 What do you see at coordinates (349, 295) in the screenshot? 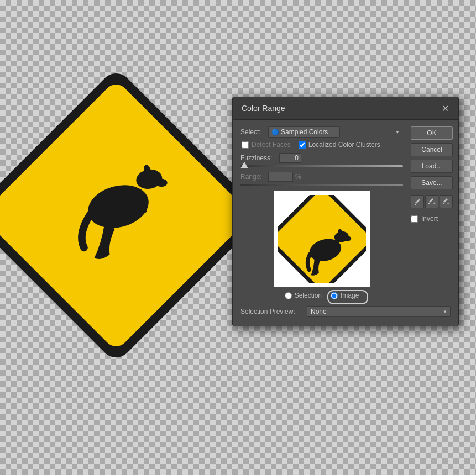
I see `image-label: Image` at bounding box center [349, 295].